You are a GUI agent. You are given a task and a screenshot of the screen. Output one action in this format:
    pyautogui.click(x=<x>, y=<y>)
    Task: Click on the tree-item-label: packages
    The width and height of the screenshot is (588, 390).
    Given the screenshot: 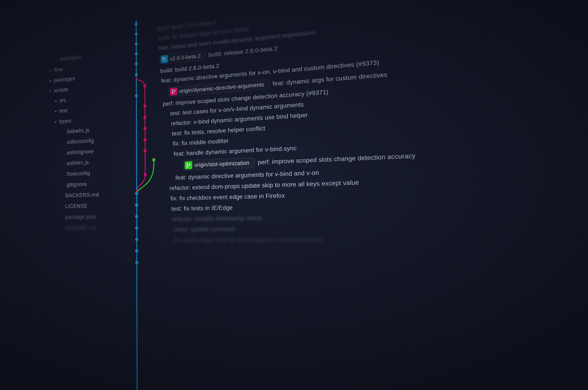 What is the action you would take?
    pyautogui.click(x=65, y=79)
    